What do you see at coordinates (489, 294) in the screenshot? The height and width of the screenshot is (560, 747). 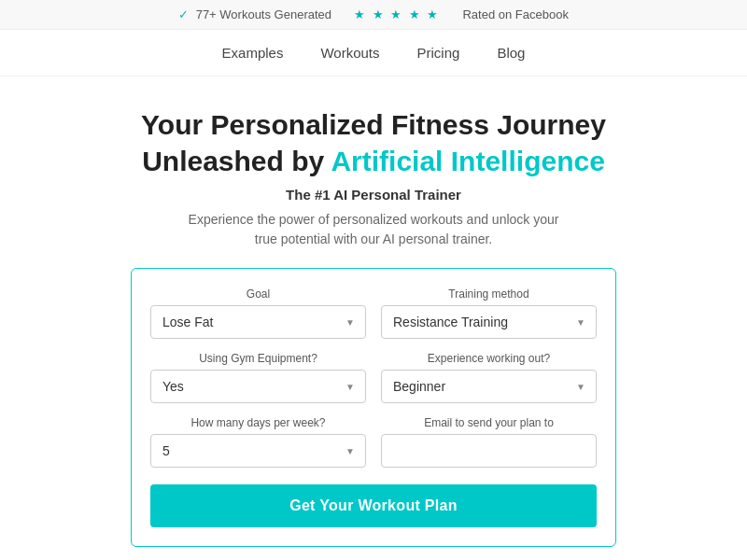 I see `training-label: Training method` at bounding box center [489, 294].